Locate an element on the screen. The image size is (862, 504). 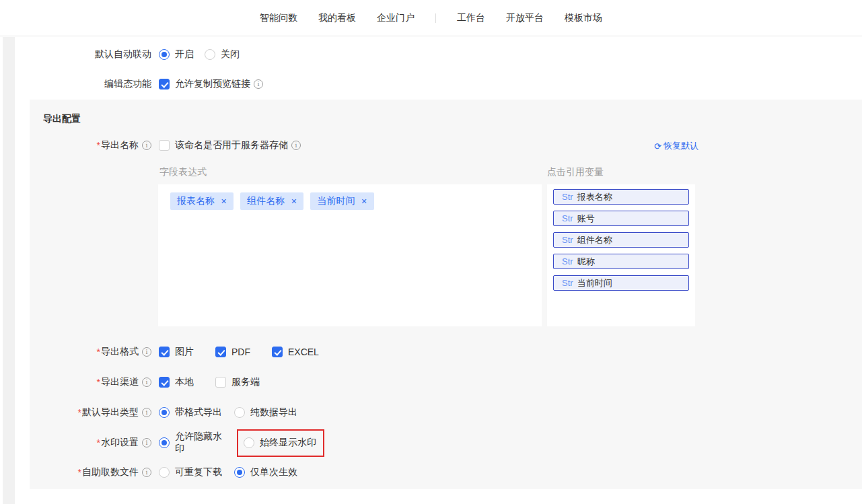
repeat-download-label: 可重复下载 is located at coordinates (199, 472).